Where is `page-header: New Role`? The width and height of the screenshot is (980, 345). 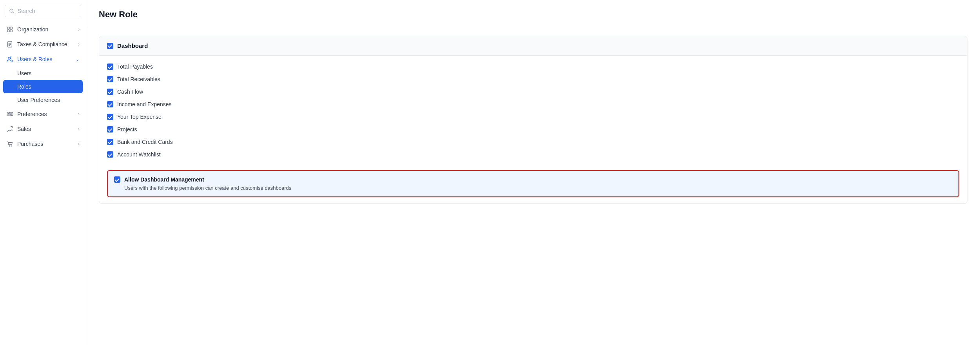
page-header: New Role is located at coordinates (533, 13).